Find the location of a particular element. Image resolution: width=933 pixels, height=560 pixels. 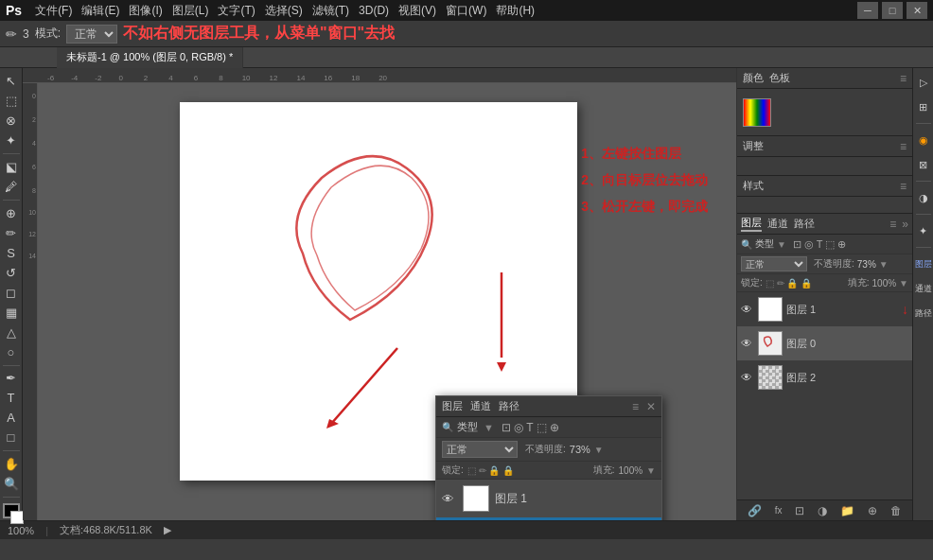

strip-btn-1: ▷ is located at coordinates (924, 82).